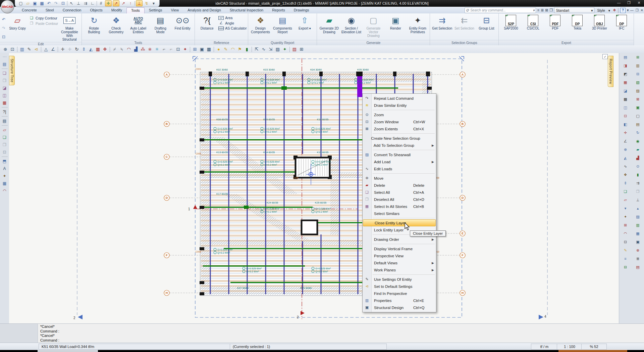 This screenshot has width=644, height=352. What do you see at coordinates (638, 91) in the screenshot?
I see `right-toolbar-icon: ▨` at bounding box center [638, 91].